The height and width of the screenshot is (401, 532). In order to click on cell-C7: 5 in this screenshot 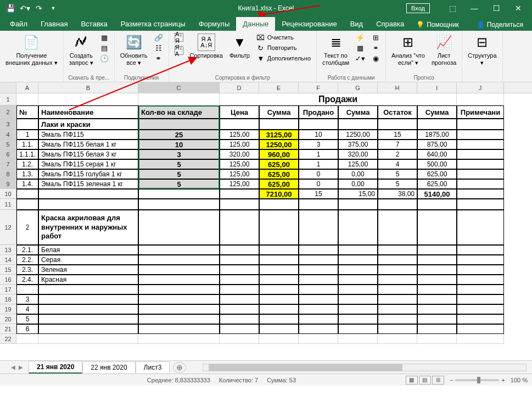, I will do `click(179, 164)`.